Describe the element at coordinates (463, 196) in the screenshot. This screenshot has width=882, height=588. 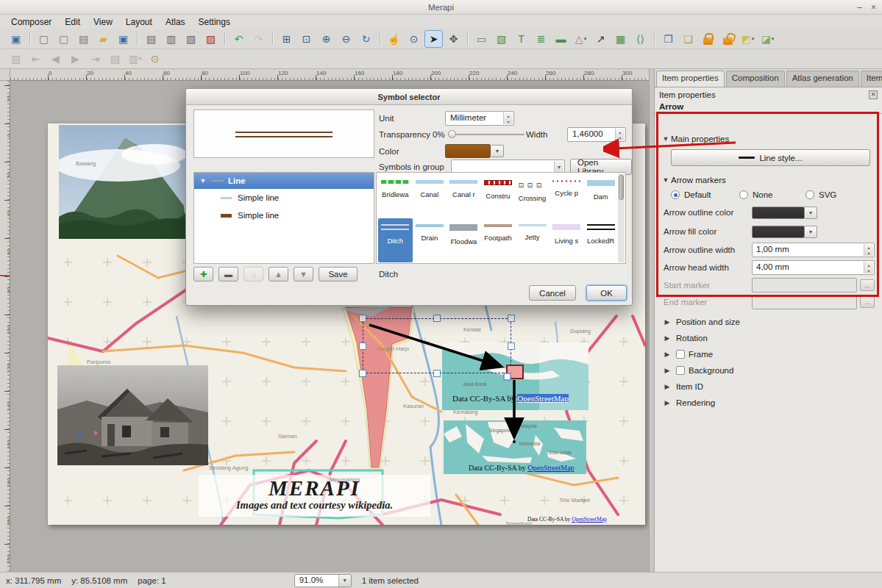
I see `symbol-canal-r: Canal r` at that location.